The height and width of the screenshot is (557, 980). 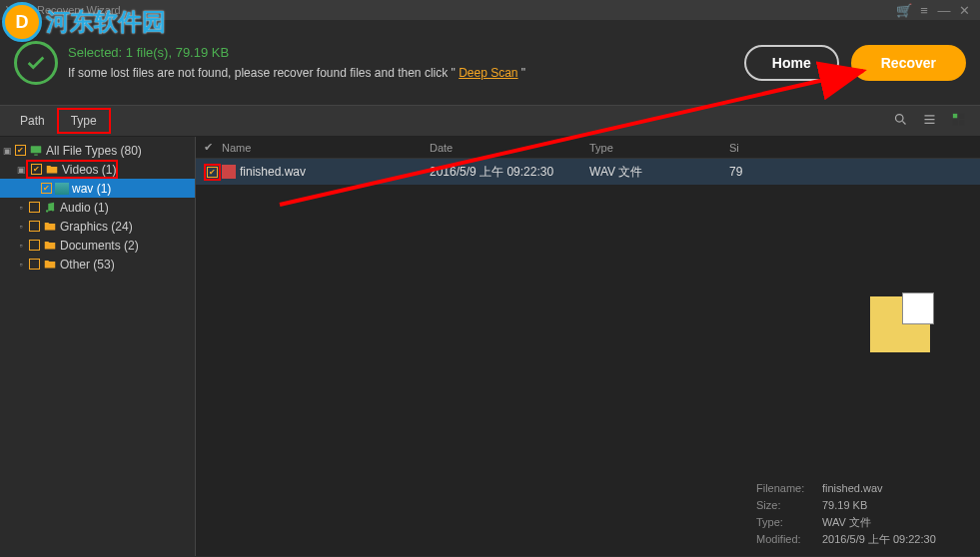 What do you see at coordinates (759, 148) in the screenshot?
I see `col-size: Si` at bounding box center [759, 148].